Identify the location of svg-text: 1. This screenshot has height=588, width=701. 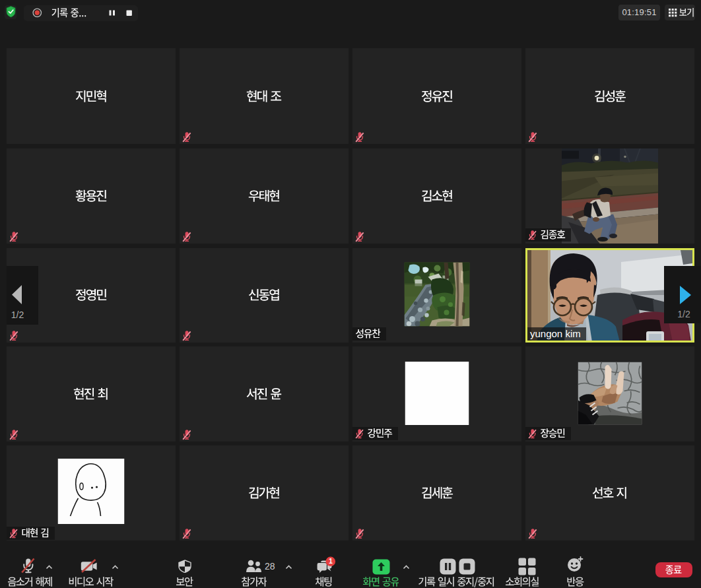
(331, 561).